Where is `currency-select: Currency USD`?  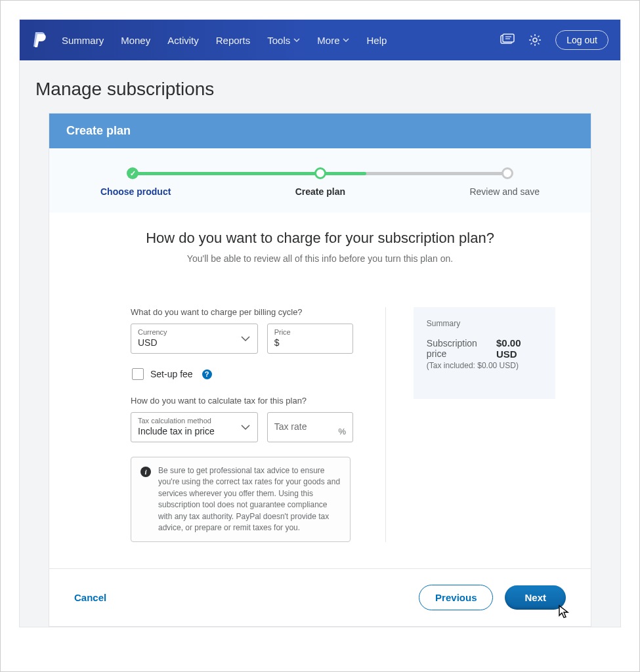
currency-select: Currency USD is located at coordinates (194, 339).